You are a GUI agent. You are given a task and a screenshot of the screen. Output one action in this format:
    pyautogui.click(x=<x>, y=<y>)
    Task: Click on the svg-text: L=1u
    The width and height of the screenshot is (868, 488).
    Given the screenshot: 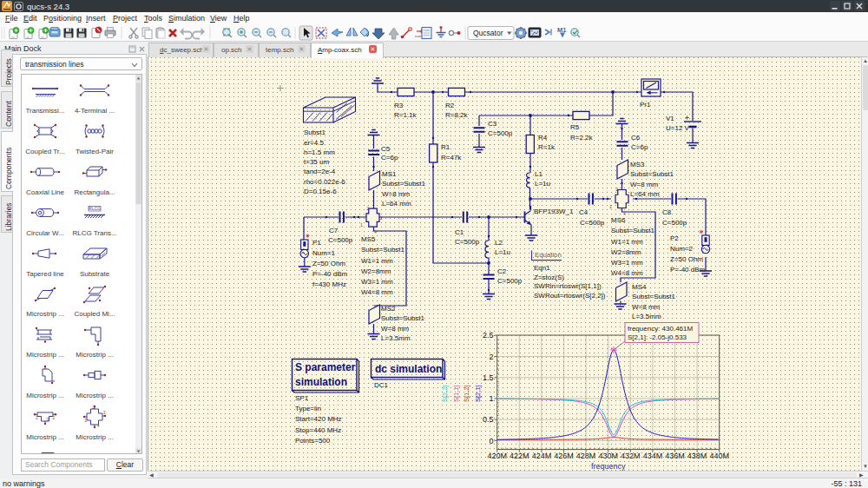 What is the action you would take?
    pyautogui.click(x=542, y=184)
    